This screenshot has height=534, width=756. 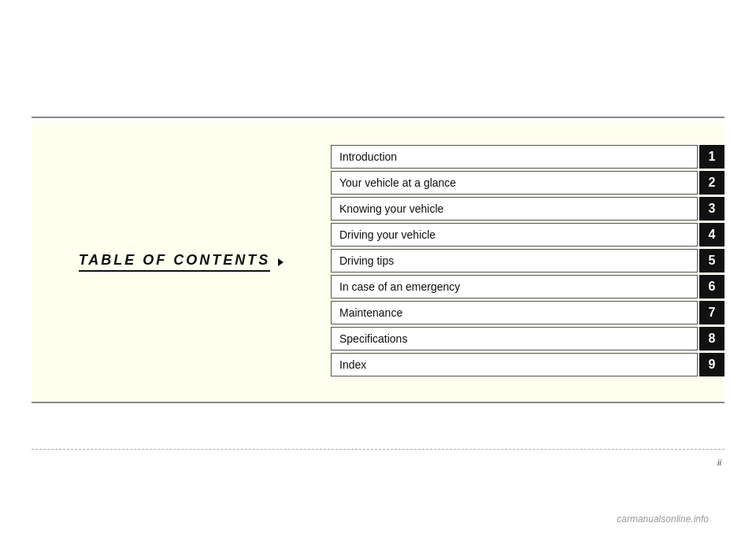 I want to click on page-number: ii, so click(x=720, y=462).